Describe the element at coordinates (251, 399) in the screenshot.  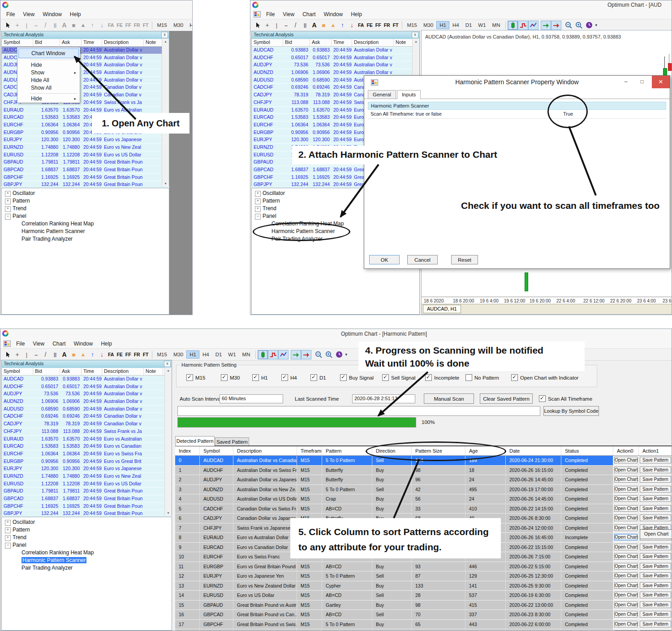
I see `auto-scan-interval-input: 60 Minutes` at that location.